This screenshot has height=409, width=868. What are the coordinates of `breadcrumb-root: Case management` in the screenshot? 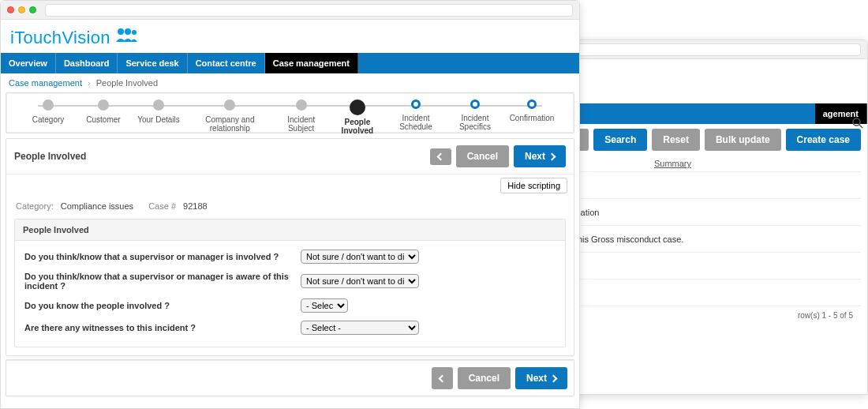 It's located at (46, 83).